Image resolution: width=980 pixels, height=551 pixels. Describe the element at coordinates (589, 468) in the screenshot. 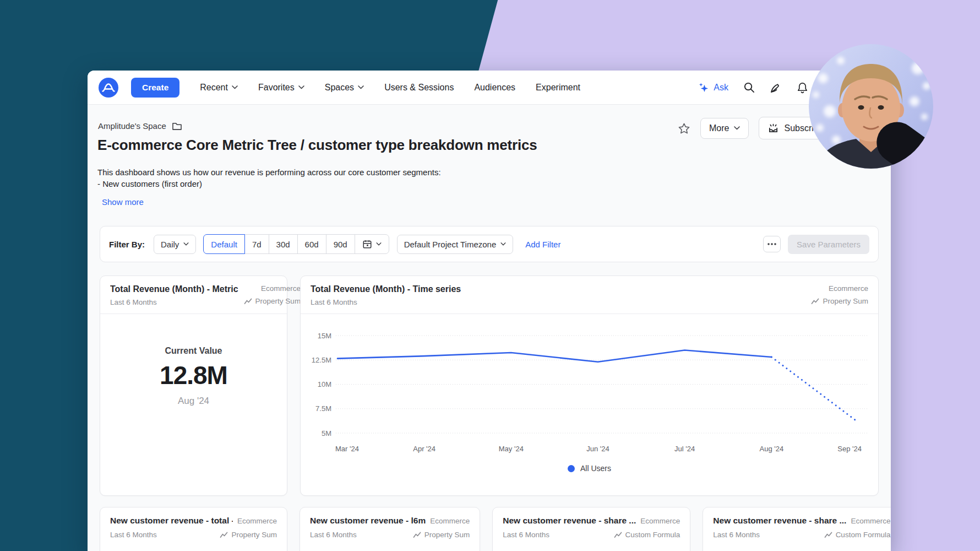

I see `chart-legend: All Users` at that location.